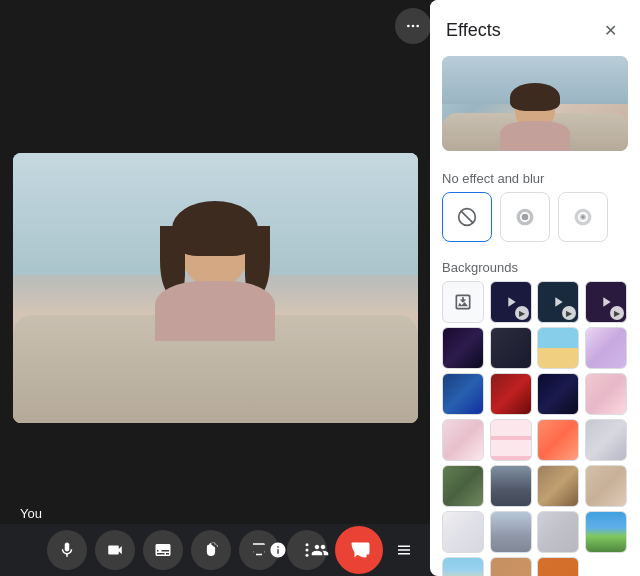  What do you see at coordinates (558, 566) in the screenshot?
I see `bg-tile-autumn` at bounding box center [558, 566].